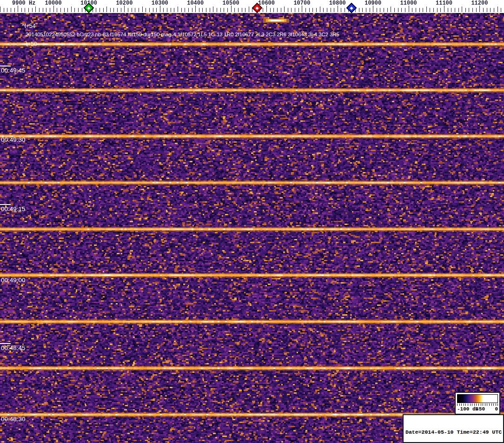 The image size is (504, 443). I want to click on freq-axis-label: 9900 Hz, so click(24, 3).